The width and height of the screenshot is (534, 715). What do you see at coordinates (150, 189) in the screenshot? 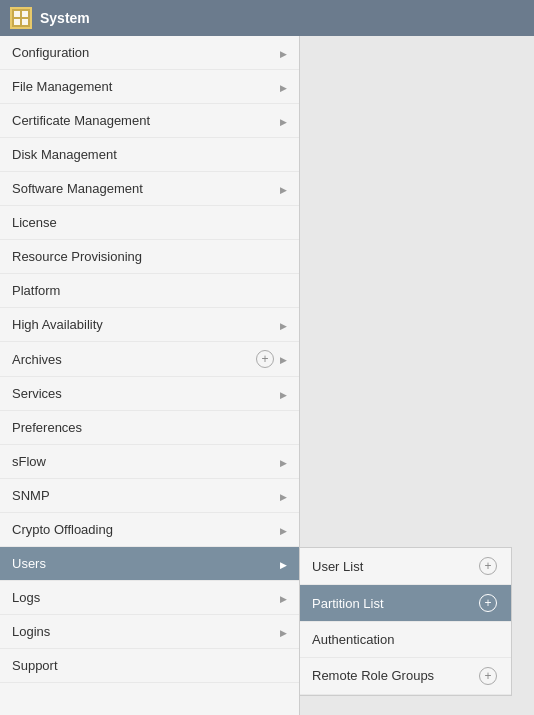
I see `menu-item-software-management: Software Management` at bounding box center [150, 189].